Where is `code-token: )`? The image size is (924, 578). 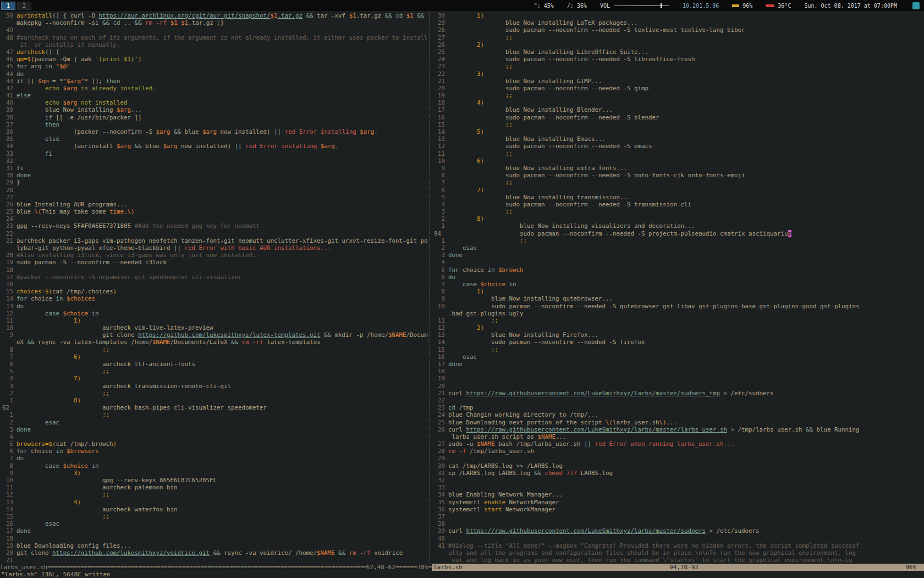 code-token: ) is located at coordinates (140, 59).